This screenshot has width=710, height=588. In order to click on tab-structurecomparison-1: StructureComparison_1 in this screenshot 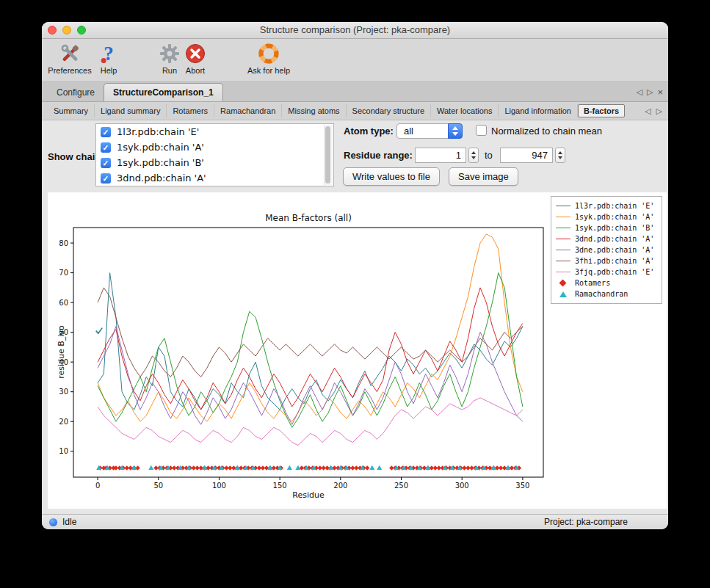, I will do `click(163, 92)`.